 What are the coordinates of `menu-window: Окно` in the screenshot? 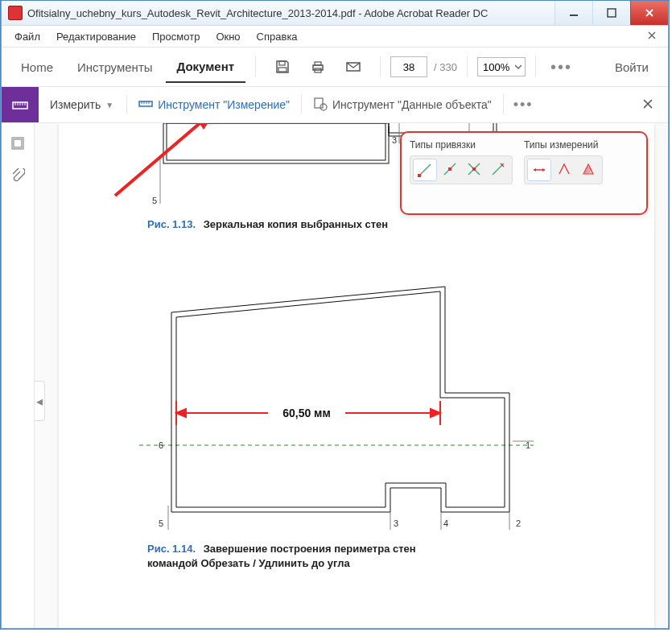 It's located at (228, 37).